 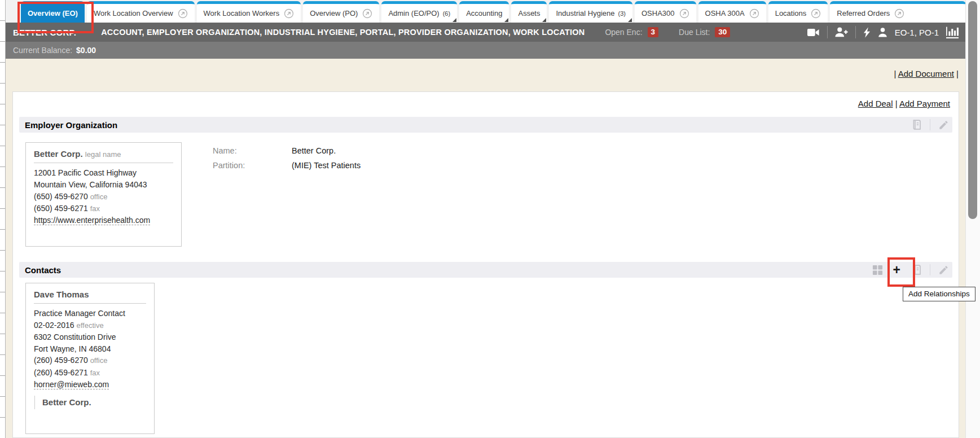 I want to click on left-edge-ruler, so click(x=3, y=219).